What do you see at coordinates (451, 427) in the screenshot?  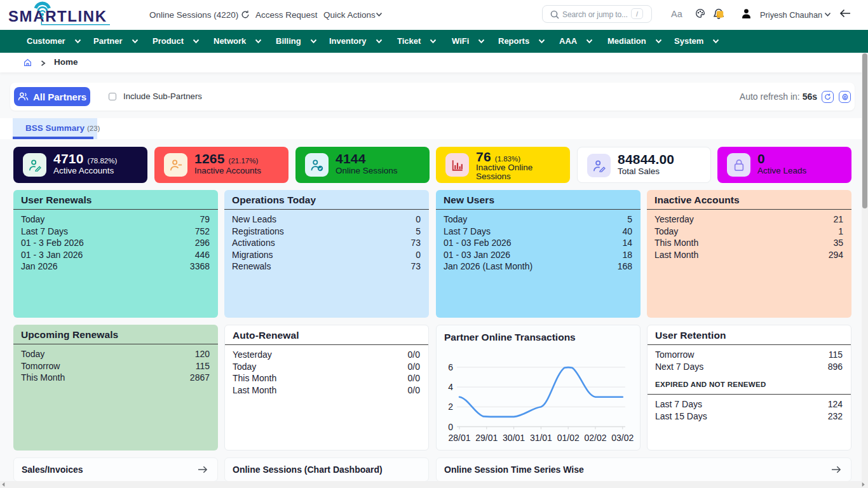 I see `svg-text: 0` at bounding box center [451, 427].